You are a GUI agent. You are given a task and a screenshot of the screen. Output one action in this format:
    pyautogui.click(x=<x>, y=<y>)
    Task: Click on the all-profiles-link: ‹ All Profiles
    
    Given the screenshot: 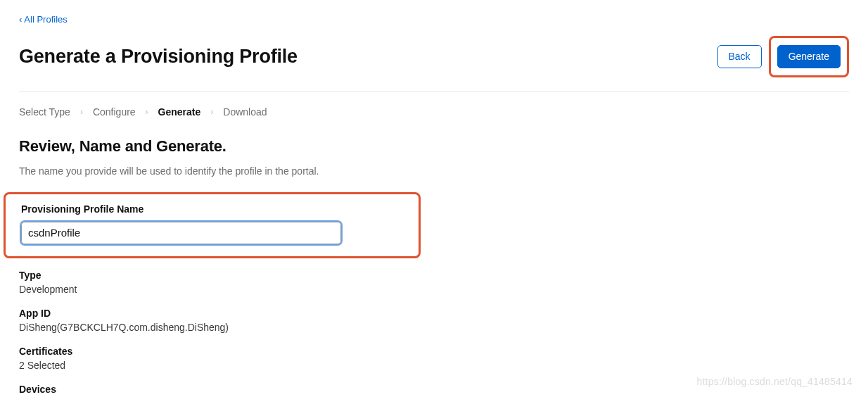 What is the action you would take?
    pyautogui.click(x=44, y=20)
    